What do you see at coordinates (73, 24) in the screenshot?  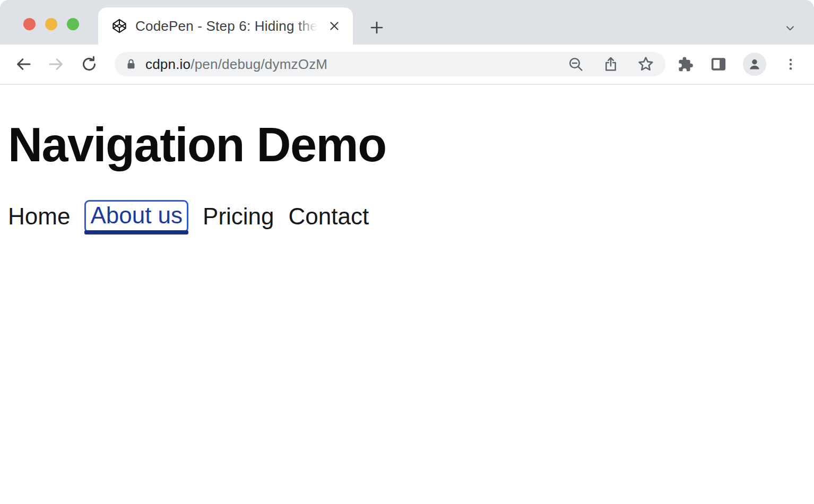 I see `window-maximize-button` at bounding box center [73, 24].